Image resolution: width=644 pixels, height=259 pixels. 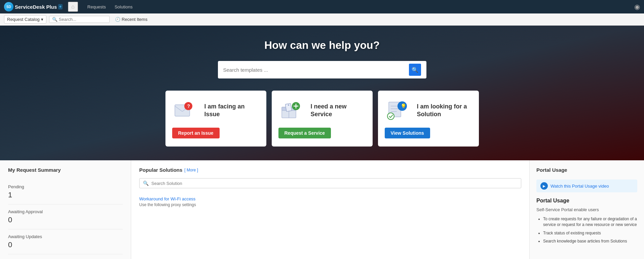 I want to click on search-bar: 🔍, so click(x=79, y=20).